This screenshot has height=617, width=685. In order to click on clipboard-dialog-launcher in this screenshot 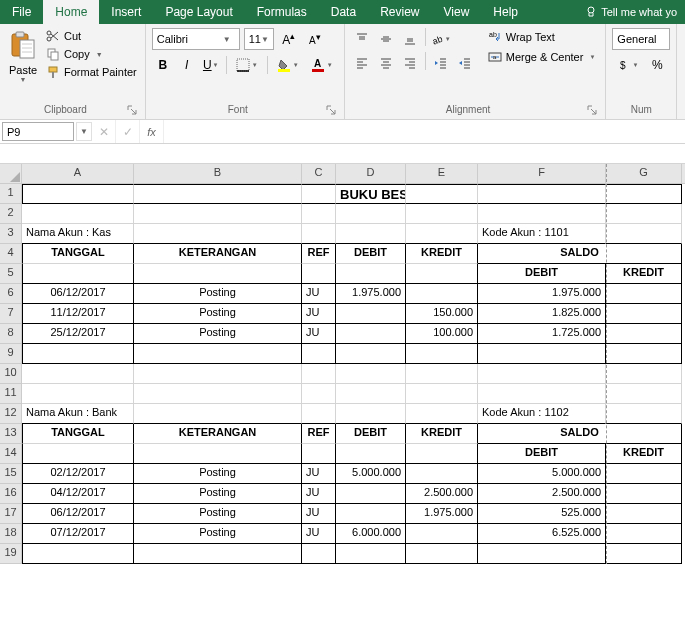, I will do `click(132, 110)`.